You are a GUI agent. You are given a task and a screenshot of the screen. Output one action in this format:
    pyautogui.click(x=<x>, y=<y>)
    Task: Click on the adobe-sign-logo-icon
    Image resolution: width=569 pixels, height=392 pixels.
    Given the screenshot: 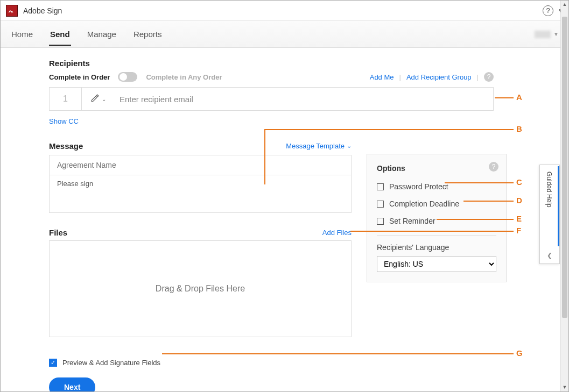 What is the action you would take?
    pyautogui.click(x=12, y=11)
    